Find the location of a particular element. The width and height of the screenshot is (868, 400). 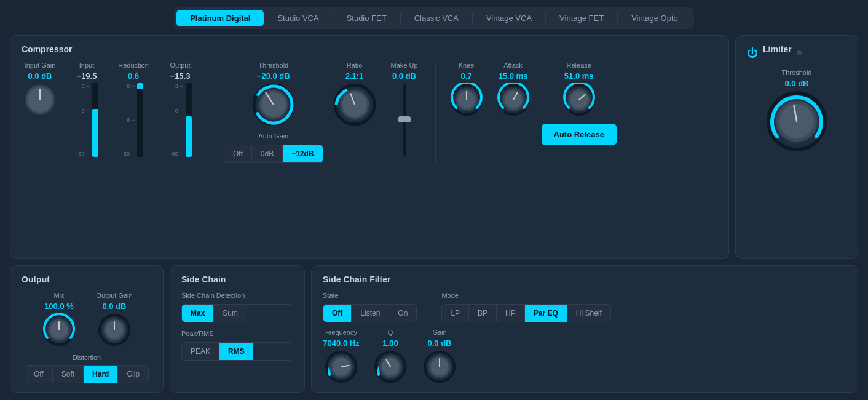

mode-pareq: Par EQ is located at coordinates (546, 313).